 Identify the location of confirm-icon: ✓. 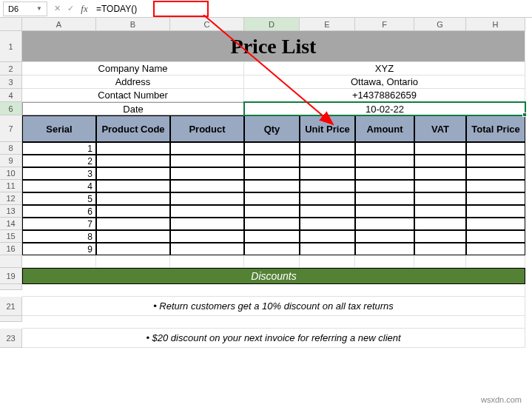
(70, 9).